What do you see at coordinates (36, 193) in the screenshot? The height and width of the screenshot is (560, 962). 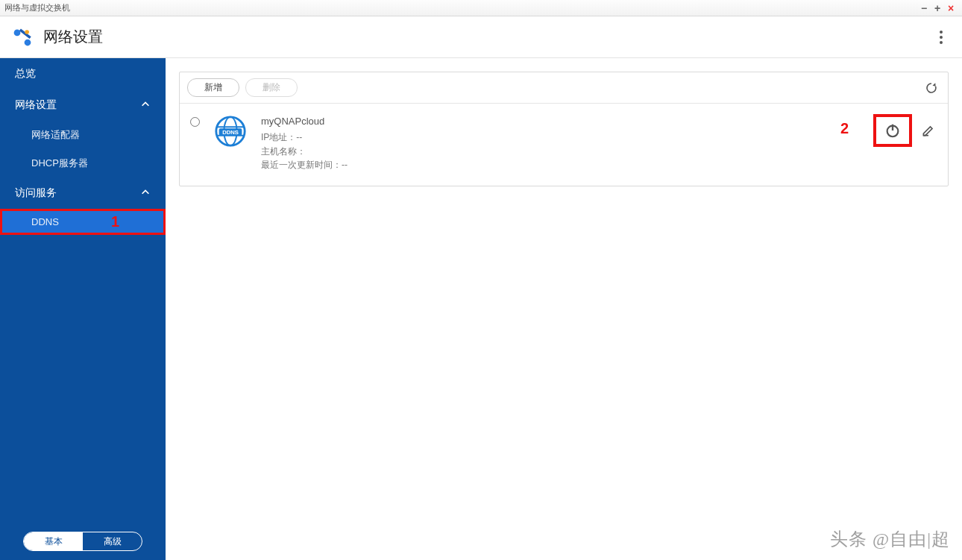 I see `sidebar-item-label: 访问服务` at bounding box center [36, 193].